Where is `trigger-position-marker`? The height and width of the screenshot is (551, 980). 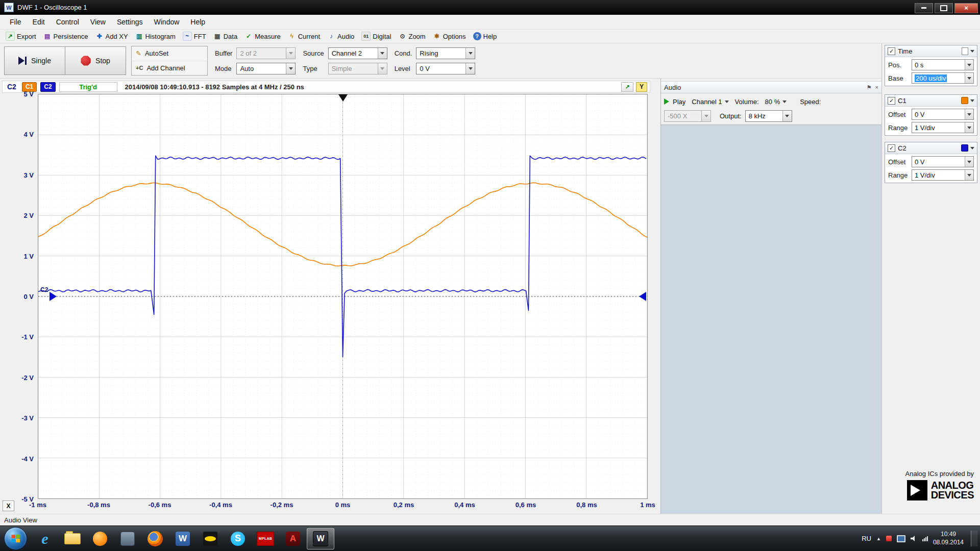 trigger-position-marker is located at coordinates (343, 98).